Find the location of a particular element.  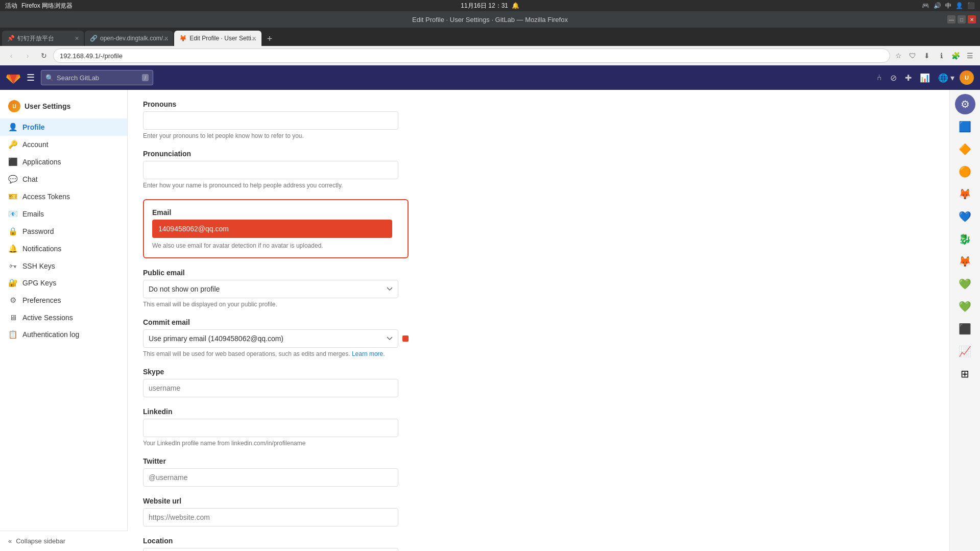

right-panel-graph-icon: 📈 is located at coordinates (965, 351).